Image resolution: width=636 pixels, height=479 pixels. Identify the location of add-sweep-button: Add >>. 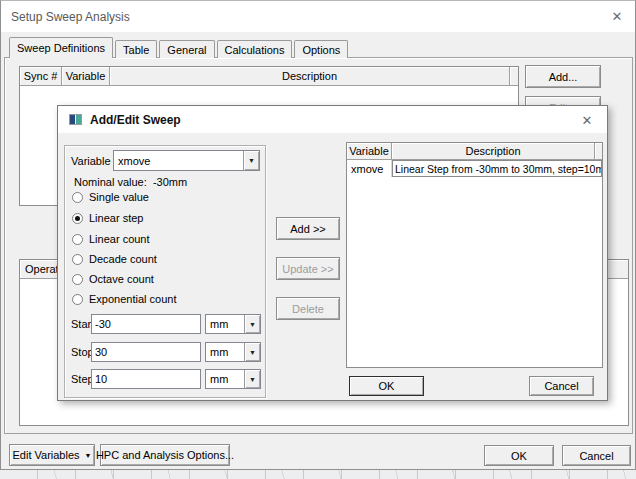
(308, 228).